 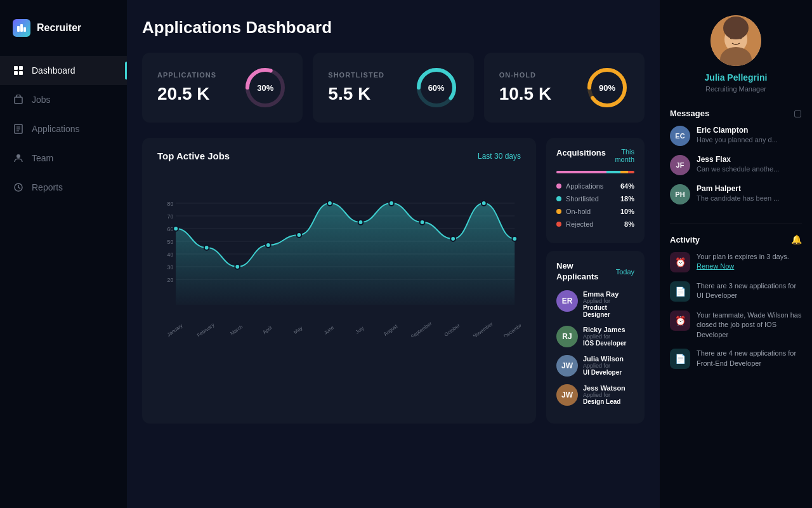 What do you see at coordinates (738, 194) in the screenshot?
I see `message-content: Pam Halpert The candidate has been ...` at bounding box center [738, 194].